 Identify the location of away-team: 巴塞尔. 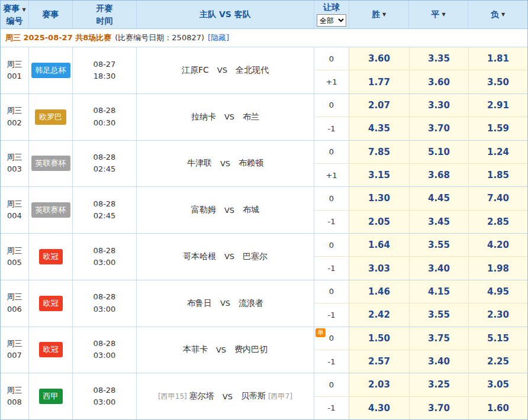
(255, 257).